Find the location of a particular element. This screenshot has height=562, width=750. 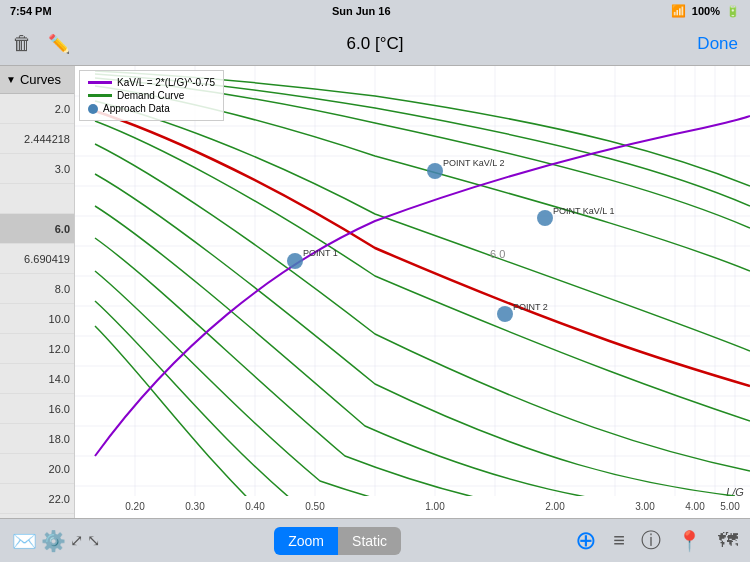

svg-text: 2.00 is located at coordinates (555, 506).